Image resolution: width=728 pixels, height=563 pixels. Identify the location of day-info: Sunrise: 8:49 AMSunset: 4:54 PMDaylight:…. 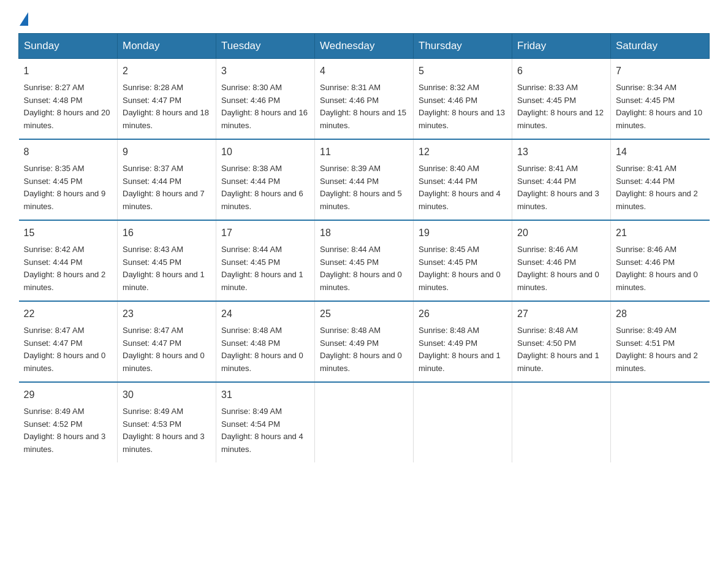
(265, 431).